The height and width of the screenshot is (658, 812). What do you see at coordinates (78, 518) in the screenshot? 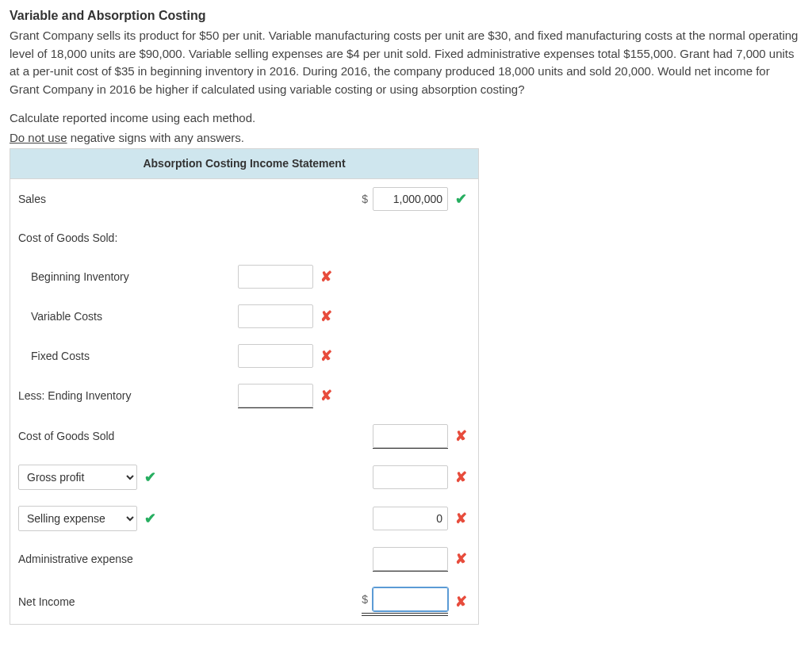
I see `selling-expense-select: Selling expense` at bounding box center [78, 518].